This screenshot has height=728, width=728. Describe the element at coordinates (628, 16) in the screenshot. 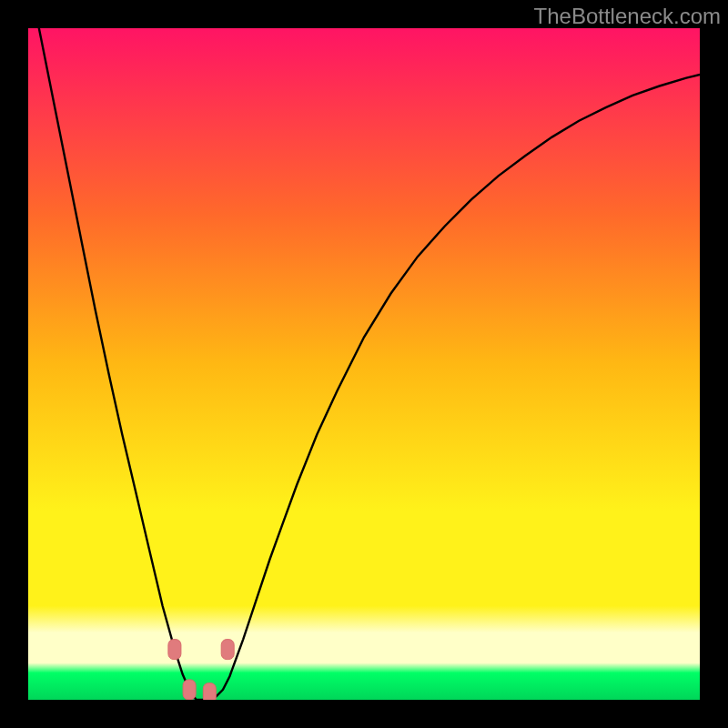

I see `watermark-text: TheBottleneck.com` at that location.